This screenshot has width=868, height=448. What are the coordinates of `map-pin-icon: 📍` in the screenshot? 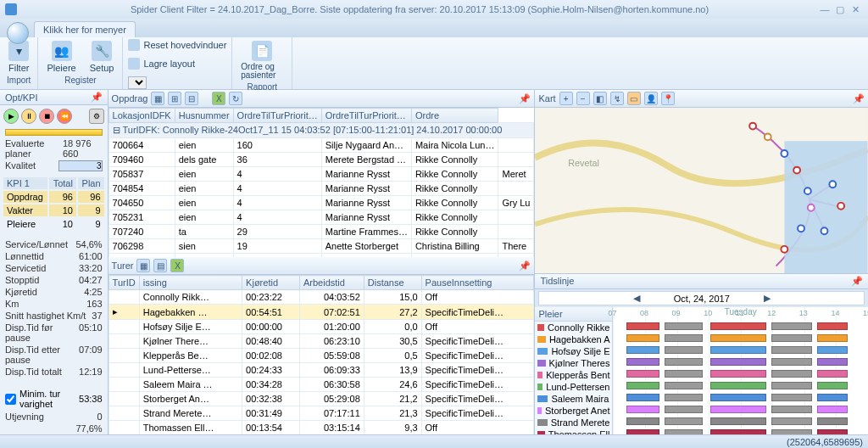 It's located at (668, 98).